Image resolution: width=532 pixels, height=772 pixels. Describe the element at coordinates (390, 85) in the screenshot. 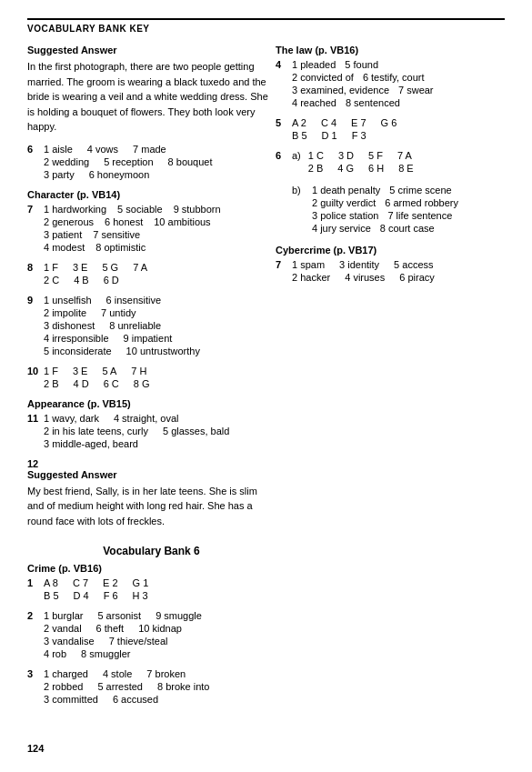

I see `law-section-4: 4 1 pleaded 5 found 2 convicted of 6 tes…` at that location.